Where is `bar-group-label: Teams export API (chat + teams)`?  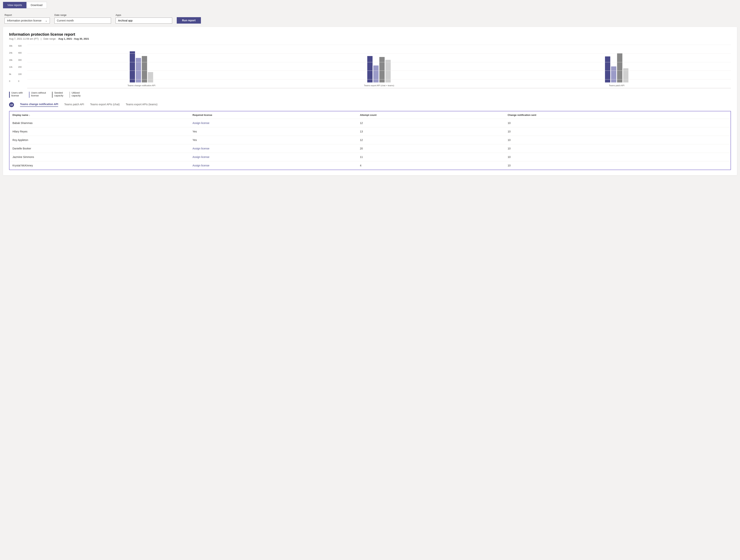 bar-group-label: Teams export API (chat + teams) is located at coordinates (379, 86).